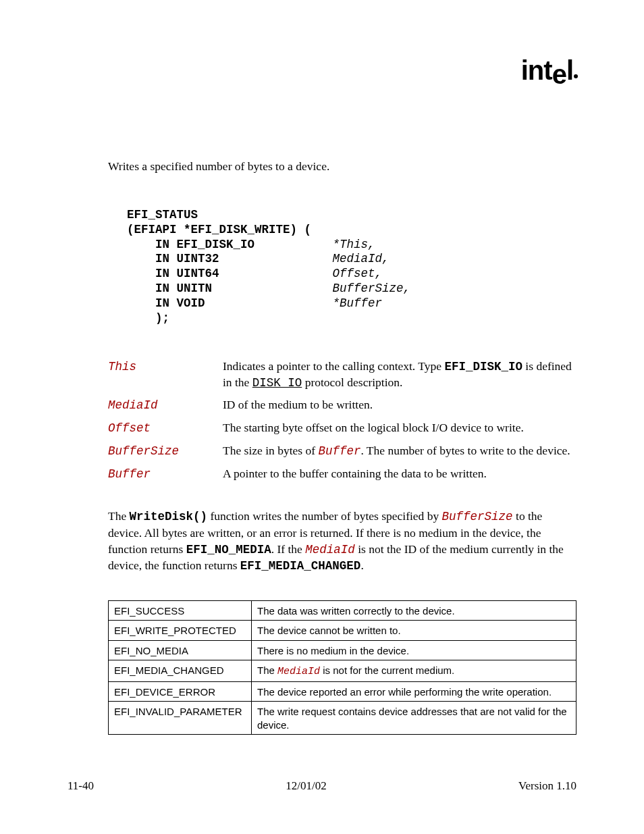  What do you see at coordinates (414, 610) in the screenshot?
I see `status-desc: The data was written correctly to the de…` at bounding box center [414, 610].